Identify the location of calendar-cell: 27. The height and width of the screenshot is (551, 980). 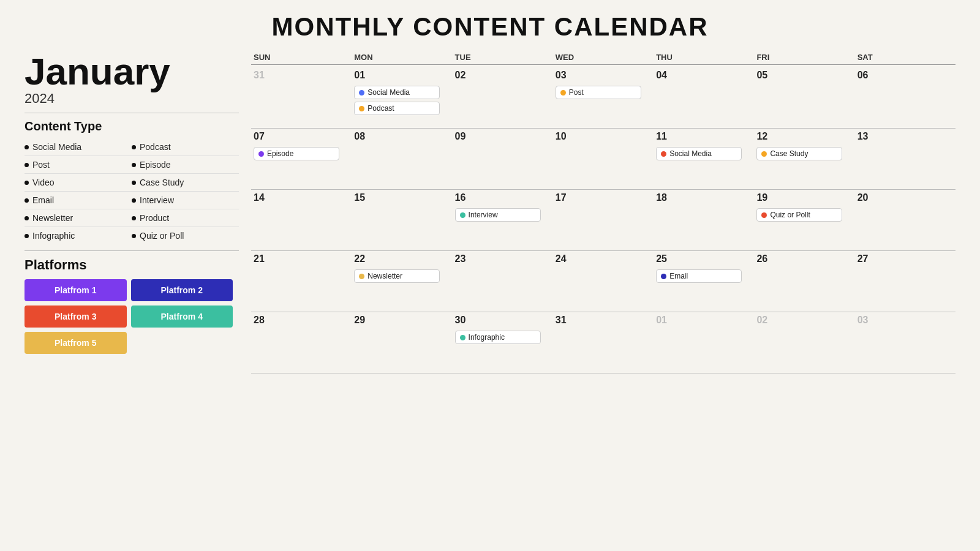
(905, 282).